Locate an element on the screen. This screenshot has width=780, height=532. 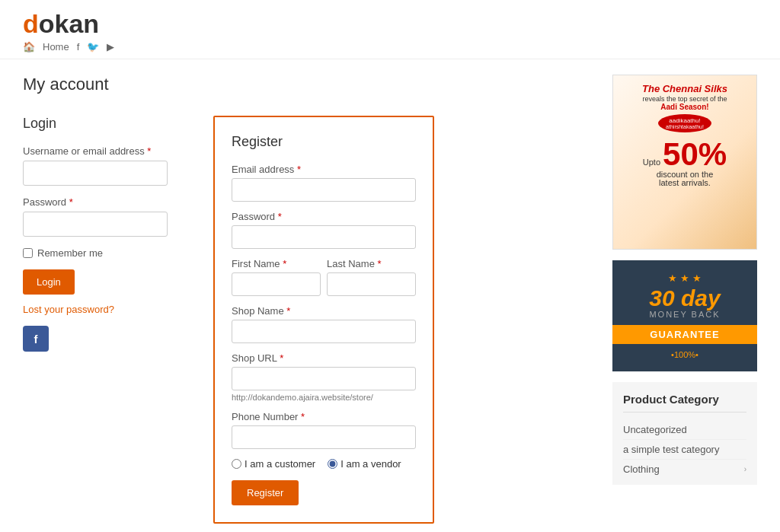
ad-off-text: discount on thelatest arrivals. is located at coordinates (685, 179).